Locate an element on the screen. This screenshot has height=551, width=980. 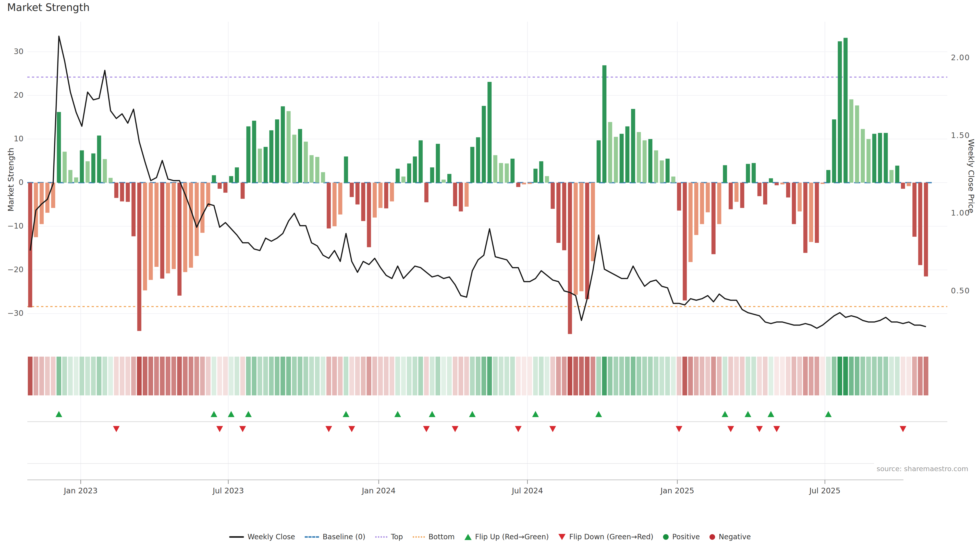
source-credit: source: sharemaestro.com is located at coordinates (922, 468).